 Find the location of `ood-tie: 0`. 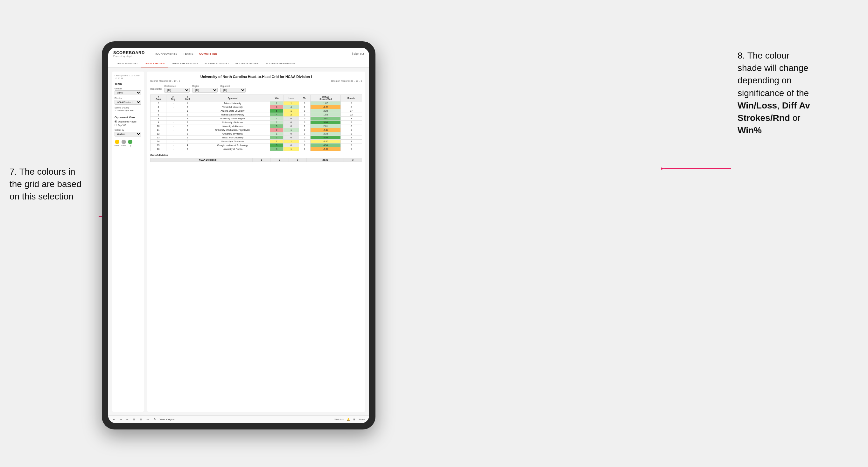

ood-tie: 0 is located at coordinates (298, 160).